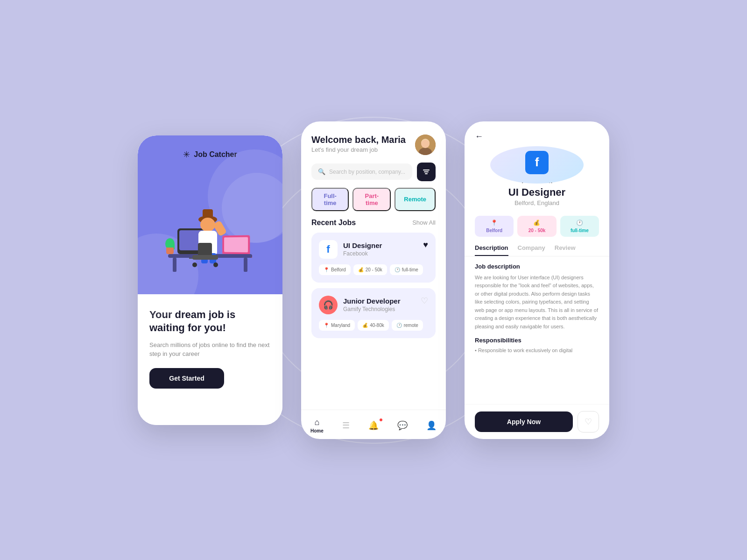 This screenshot has width=747, height=560. What do you see at coordinates (588, 422) in the screenshot?
I see `save-job-button: ♡` at bounding box center [588, 422].